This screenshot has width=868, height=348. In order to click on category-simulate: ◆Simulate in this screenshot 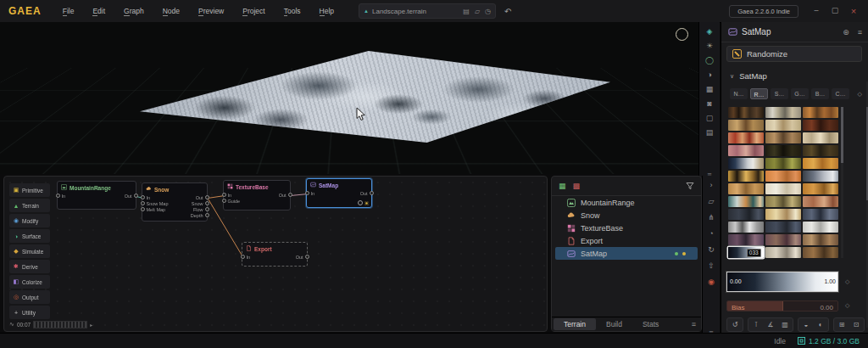, I will do `click(30, 251)`.